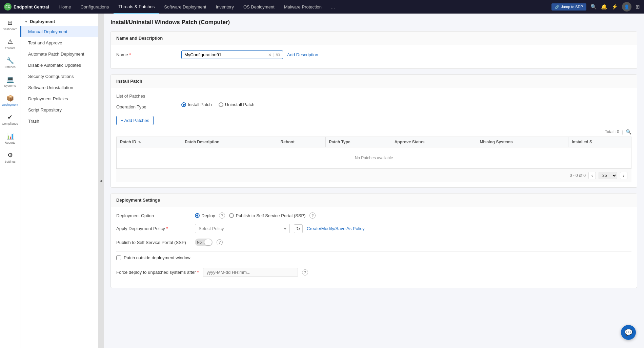 Image resolution: width=644 pixels, height=348 pixels. Describe the element at coordinates (10, 82) in the screenshot. I see `sidebar-icon-systems: 💻 Systems` at that location.